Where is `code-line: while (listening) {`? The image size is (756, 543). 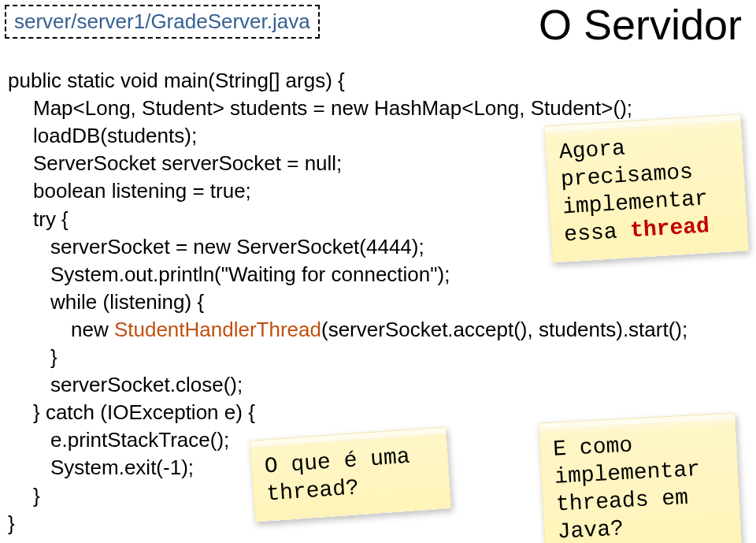
code-line: while (listening) { is located at coordinates (106, 303).